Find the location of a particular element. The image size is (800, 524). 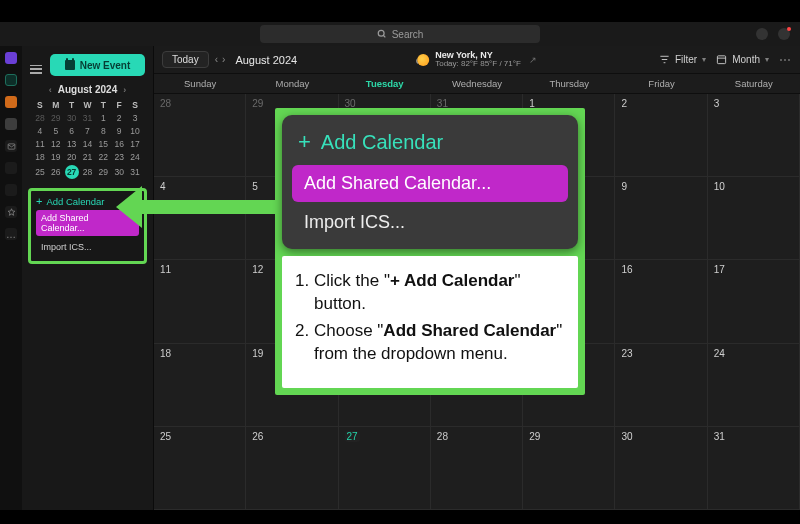

mini-day: 23 is located at coordinates (119, 156).